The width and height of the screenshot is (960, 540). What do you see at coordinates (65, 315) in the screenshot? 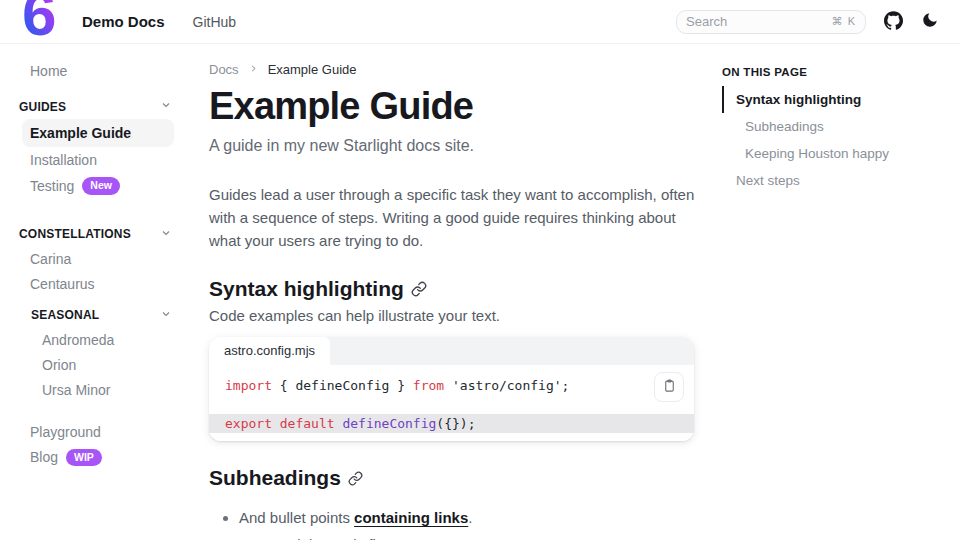
I see `sidebar-group-label: SEASONAL` at bounding box center [65, 315].